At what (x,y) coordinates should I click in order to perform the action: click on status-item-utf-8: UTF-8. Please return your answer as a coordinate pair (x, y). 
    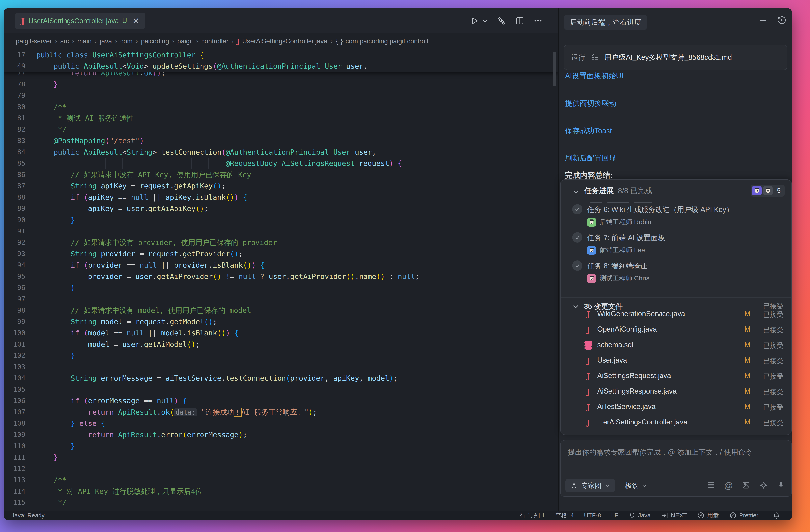
    Looking at the image, I should click on (593, 515).